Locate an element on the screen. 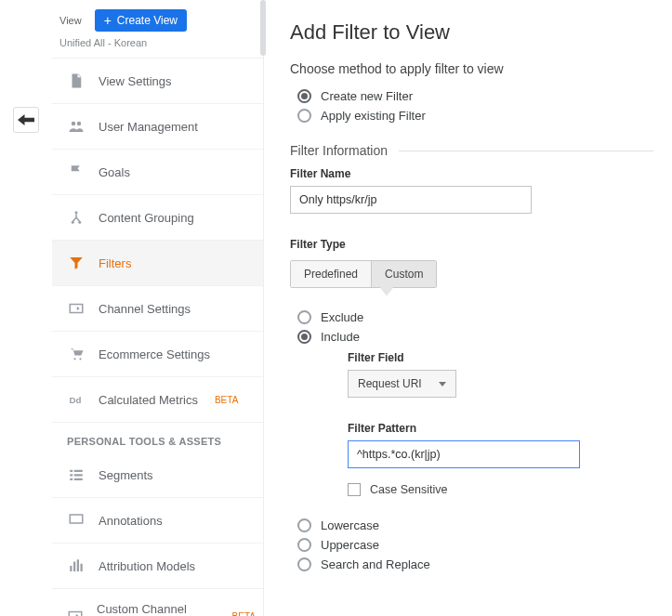  dropdown-value: Request URI is located at coordinates (390, 384).